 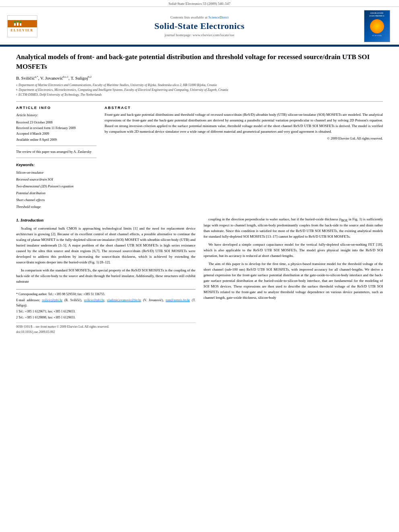 What do you see at coordinates (200, 90) in the screenshot?
I see `affiliations: a Department of Marine Electronics and C…` at bounding box center [200, 90].